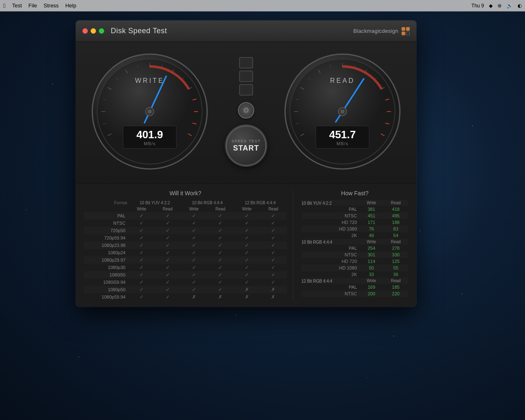 The width and height of the screenshot is (525, 420). I want to click on col-12rgb-read: Read, so click(273, 209).